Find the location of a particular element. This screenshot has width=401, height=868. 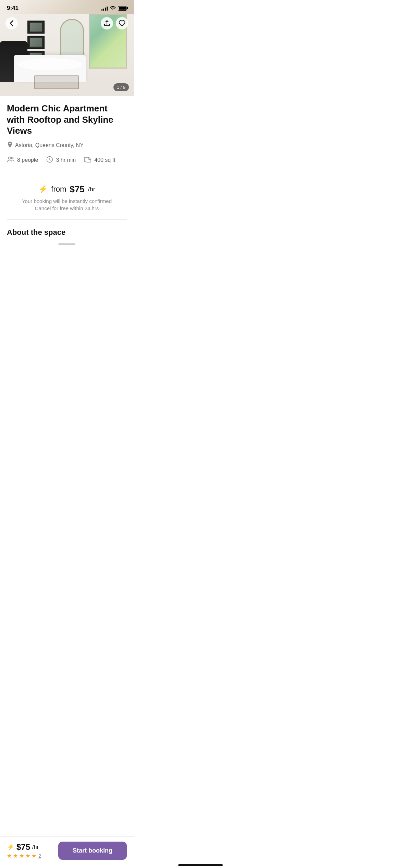

favorite-button is located at coordinates (122, 23).